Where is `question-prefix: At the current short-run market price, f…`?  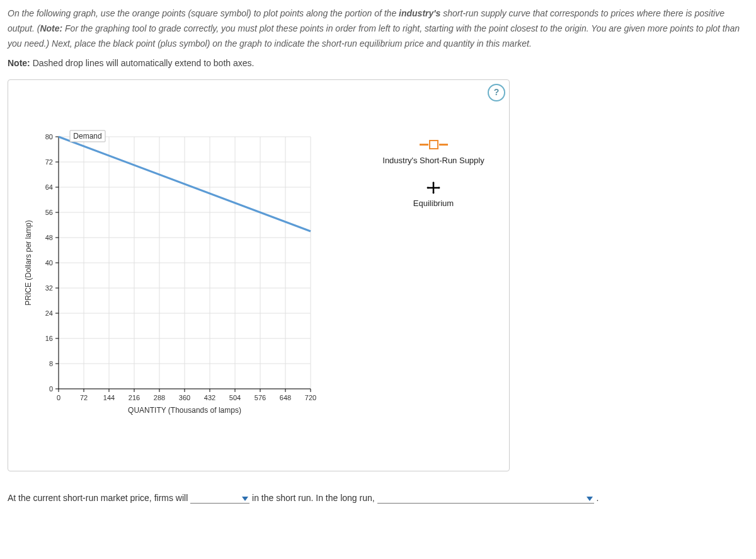
question-prefix: At the current short-run market price, f… is located at coordinates (99, 498).